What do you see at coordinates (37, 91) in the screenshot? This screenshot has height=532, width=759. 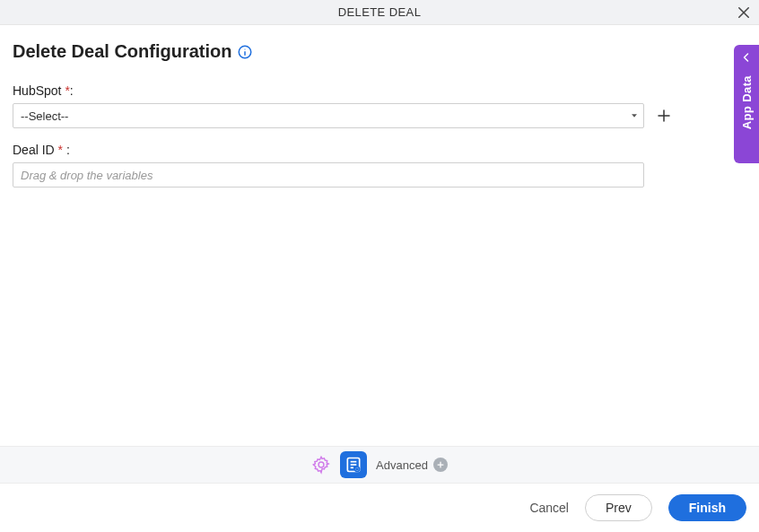 I see `hubspot-label-text: HubSpot` at bounding box center [37, 91].